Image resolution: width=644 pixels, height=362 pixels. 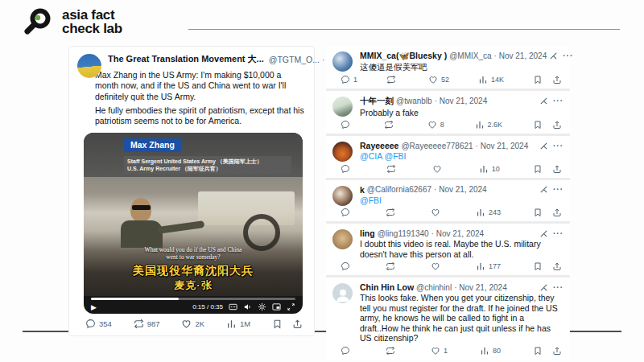 What do you see at coordinates (490, 351) in the screenshot?
I see `views-button: 80` at bounding box center [490, 351].